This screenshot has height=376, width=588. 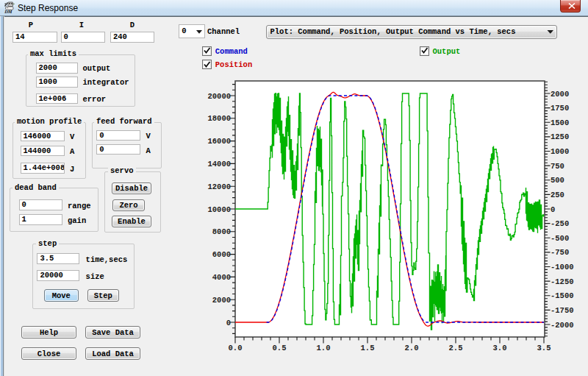 What do you see at coordinates (560, 152) in the screenshot?
I see `svg-text: 1000` at bounding box center [560, 152].